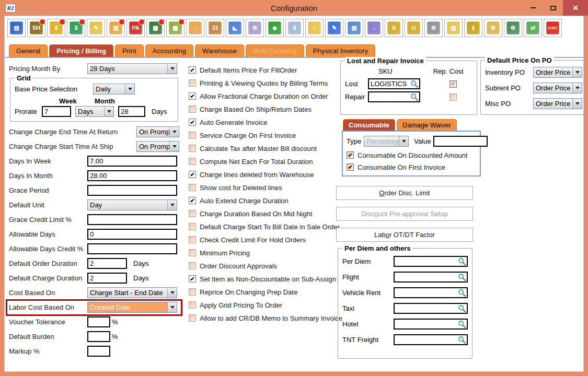  I want to click on charge-lines-deleted-from-warehouse-checkbox: ✔, so click(192, 174).